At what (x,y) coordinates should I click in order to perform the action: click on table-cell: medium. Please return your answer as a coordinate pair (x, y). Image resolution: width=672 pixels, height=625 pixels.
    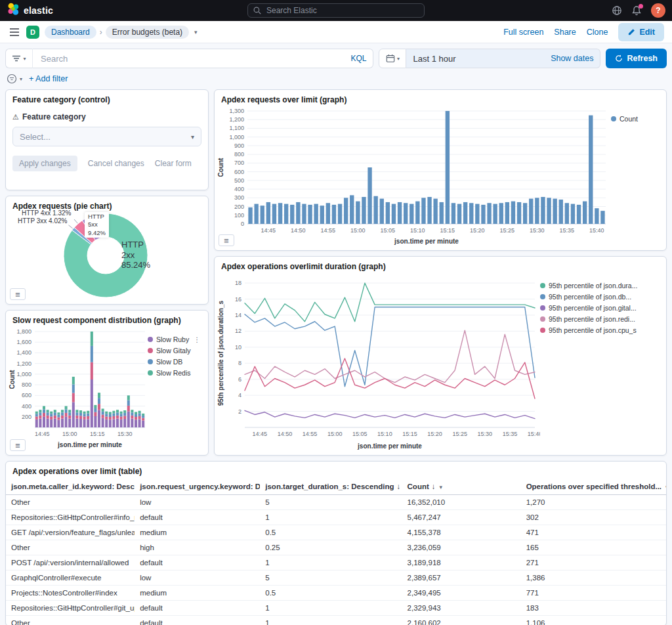
    Looking at the image, I should click on (197, 593).